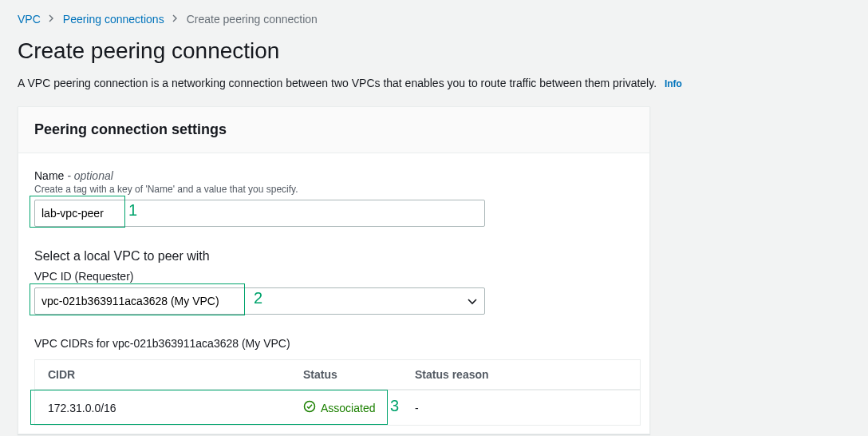 The width and height of the screenshot is (868, 436). What do you see at coordinates (337, 375) in the screenshot?
I see `table-header-row: CIDR Status Status reason` at bounding box center [337, 375].